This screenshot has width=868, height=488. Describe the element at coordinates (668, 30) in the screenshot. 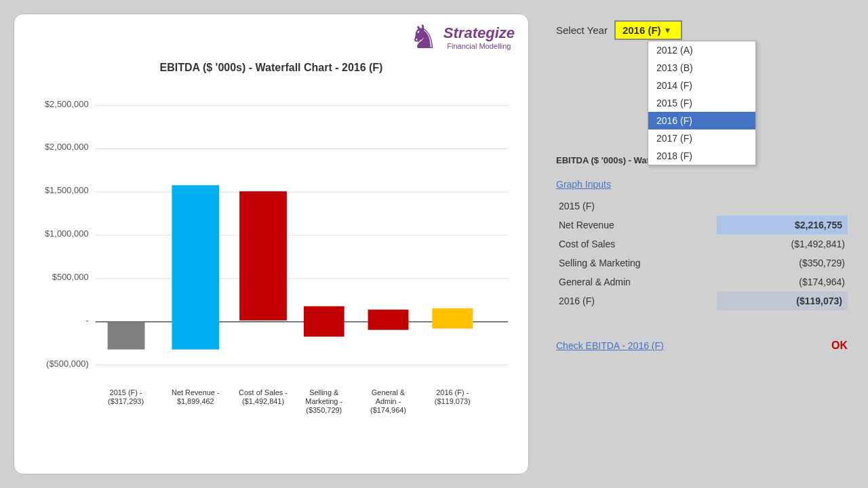

I see `dropdown-arrow-icon: ▼` at that location.